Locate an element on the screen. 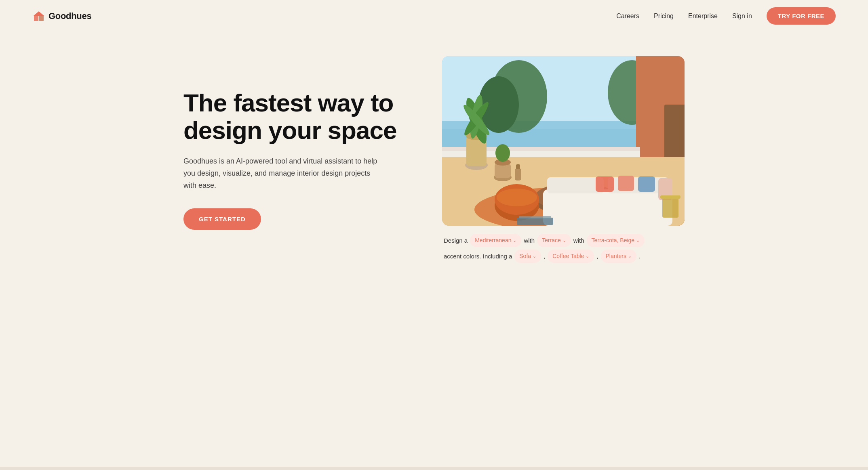  sofa-tag-chevron: ⌄ is located at coordinates (534, 256).